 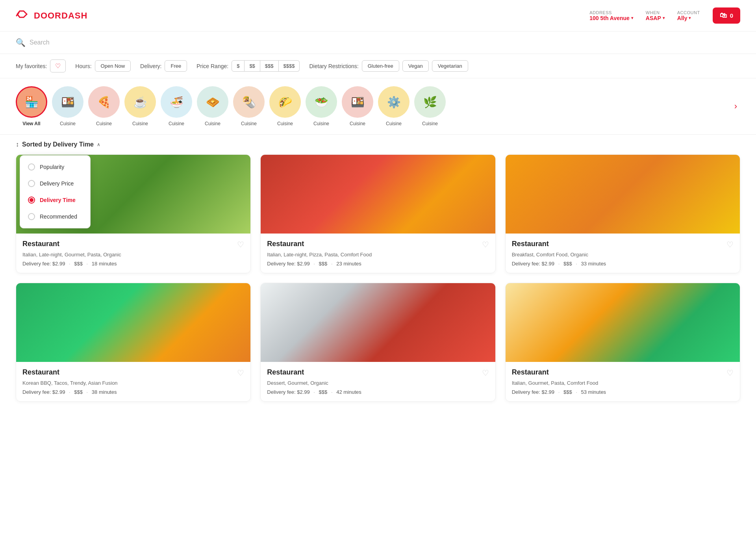 What do you see at coordinates (416, 66) in the screenshot?
I see `vegan-button: Vegan` at bounding box center [416, 66].